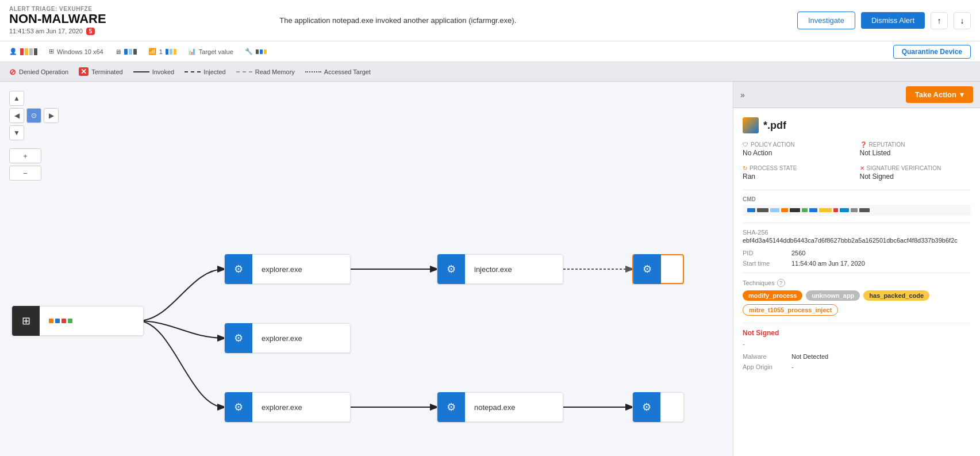  What do you see at coordinates (210, 52) in the screenshot?
I see `target-value: 📊 Target value` at bounding box center [210, 52].